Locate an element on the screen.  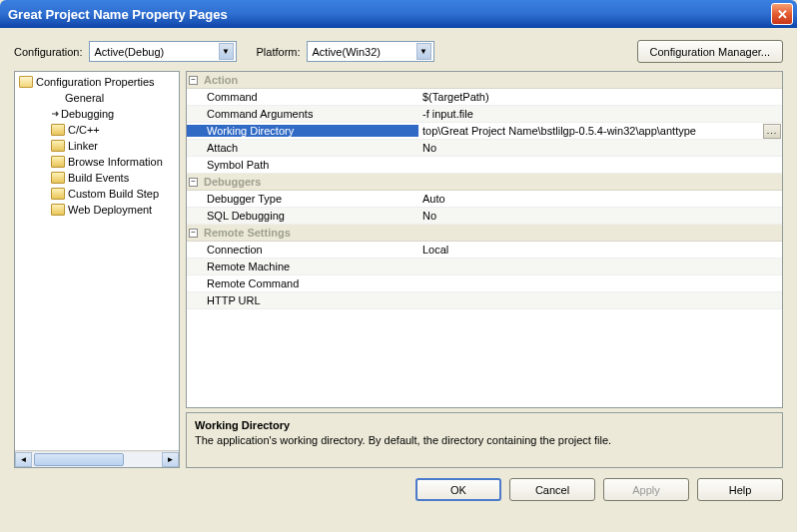
property-row: AttachNo is located at coordinates (484, 148).